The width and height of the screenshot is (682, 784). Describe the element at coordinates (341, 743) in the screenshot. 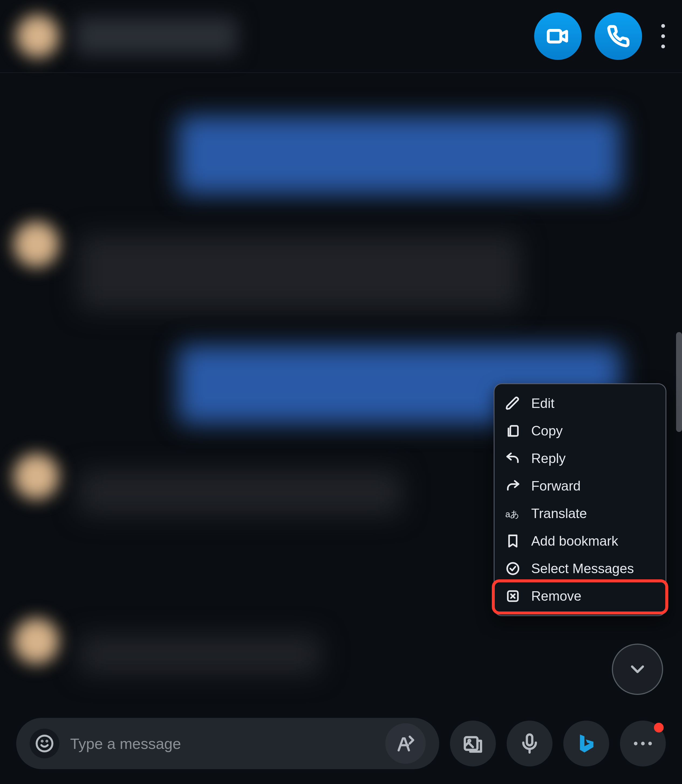

I see `composer-bar: Type a message` at that location.